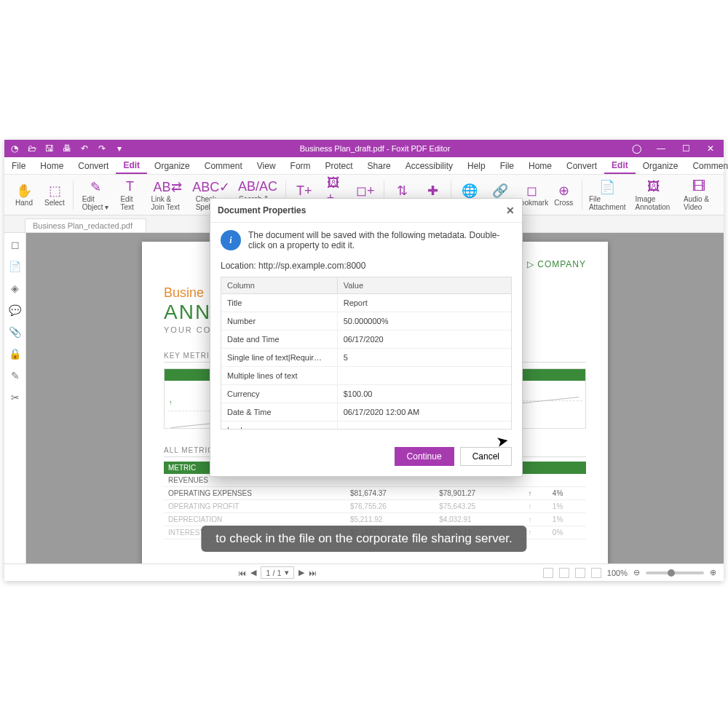  I want to click on left-panel-icon-7: ✂, so click(15, 397).